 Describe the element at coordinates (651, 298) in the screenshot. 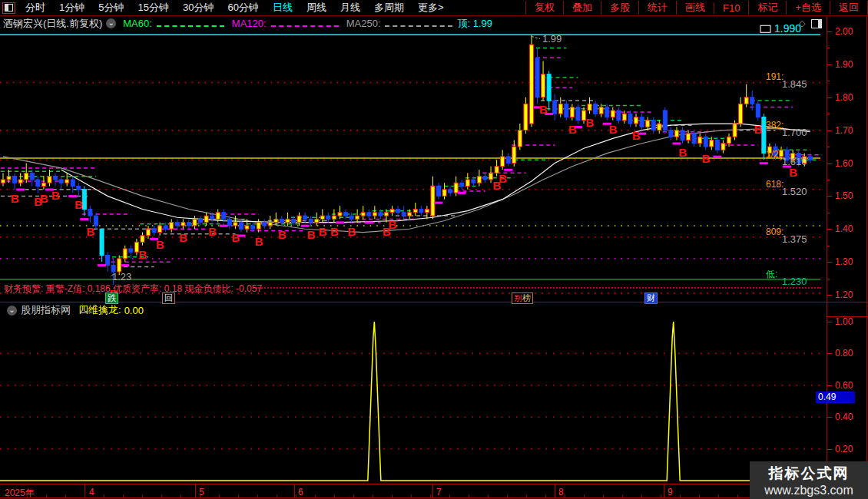

I see `event-tag-财: 财` at that location.